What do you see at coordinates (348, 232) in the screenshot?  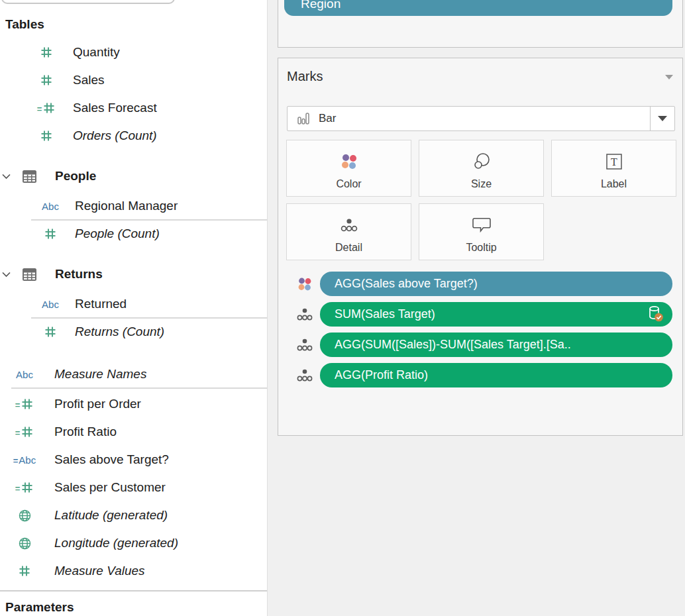 I see `detail-button: Detail` at bounding box center [348, 232].